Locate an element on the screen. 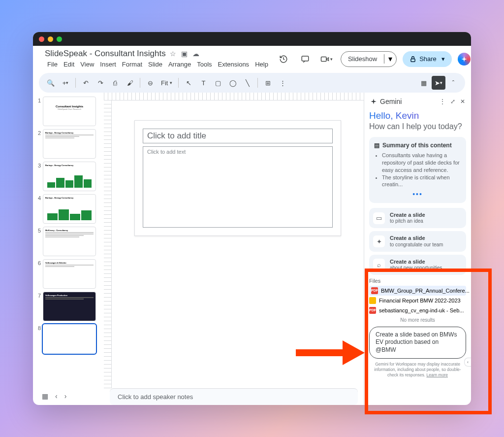 The height and width of the screenshot is (437, 504). theme-builder-icon: ▦ is located at coordinates (424, 83).